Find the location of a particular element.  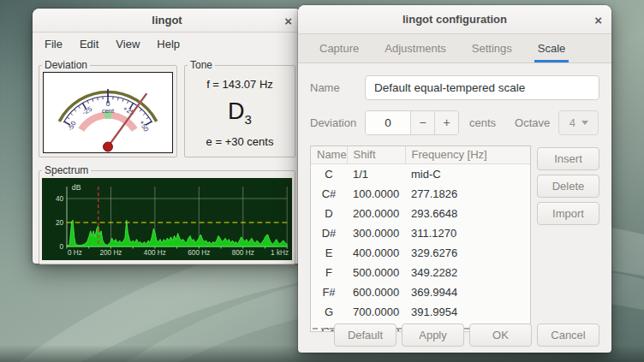

svg-text: cent is located at coordinates (108, 111).